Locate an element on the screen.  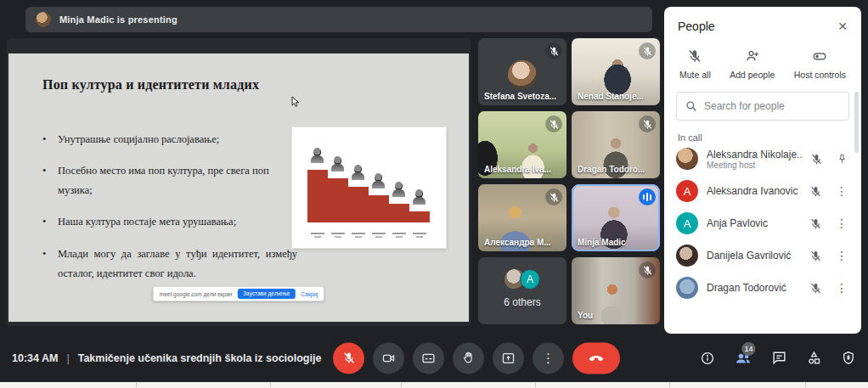
tile-stefana: Stefana Svetoza... is located at coordinates (522, 71).